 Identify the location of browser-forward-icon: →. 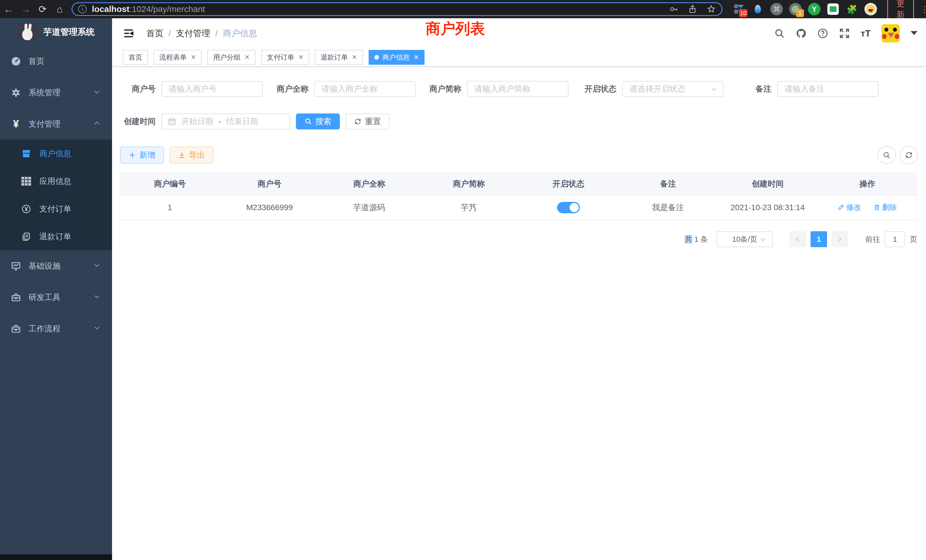
(26, 9).